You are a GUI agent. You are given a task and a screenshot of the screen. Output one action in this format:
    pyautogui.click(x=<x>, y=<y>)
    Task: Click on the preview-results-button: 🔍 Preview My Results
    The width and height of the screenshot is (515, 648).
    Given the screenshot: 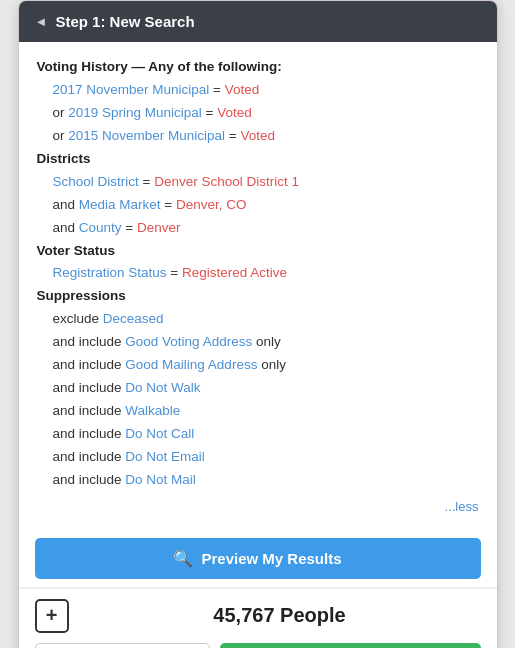 What is the action you would take?
    pyautogui.click(x=258, y=558)
    